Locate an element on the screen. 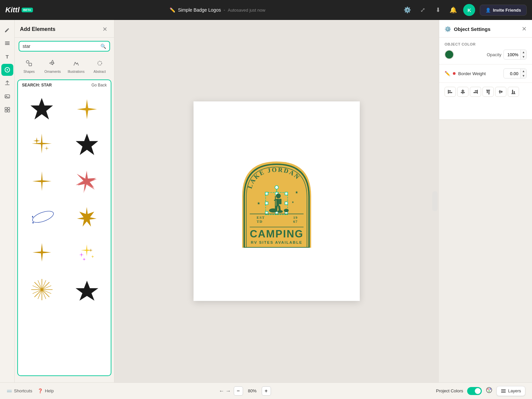 This screenshot has height=399, width=532. header-right: ⚙️ ⤢ ⬇ 🔔 K 👤 Invite Friends is located at coordinates (464, 10).